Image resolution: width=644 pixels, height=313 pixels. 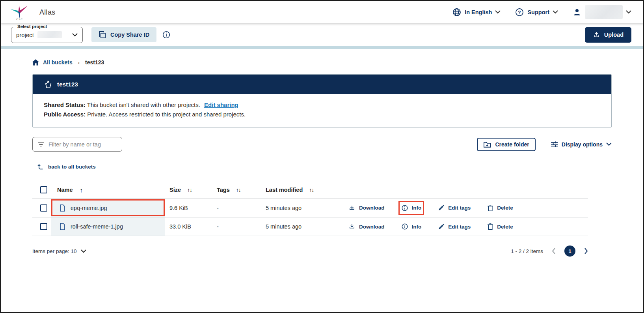 I want to click on language-menu: In English, so click(x=476, y=12).